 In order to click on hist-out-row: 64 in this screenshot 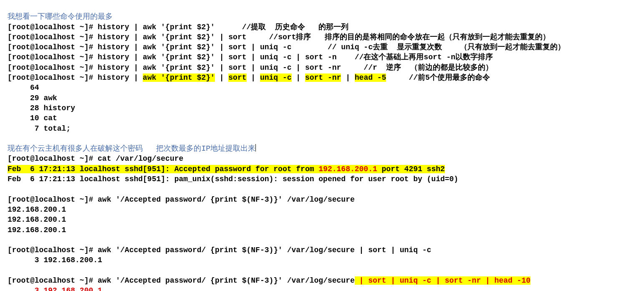, I will do `click(23, 88)`.